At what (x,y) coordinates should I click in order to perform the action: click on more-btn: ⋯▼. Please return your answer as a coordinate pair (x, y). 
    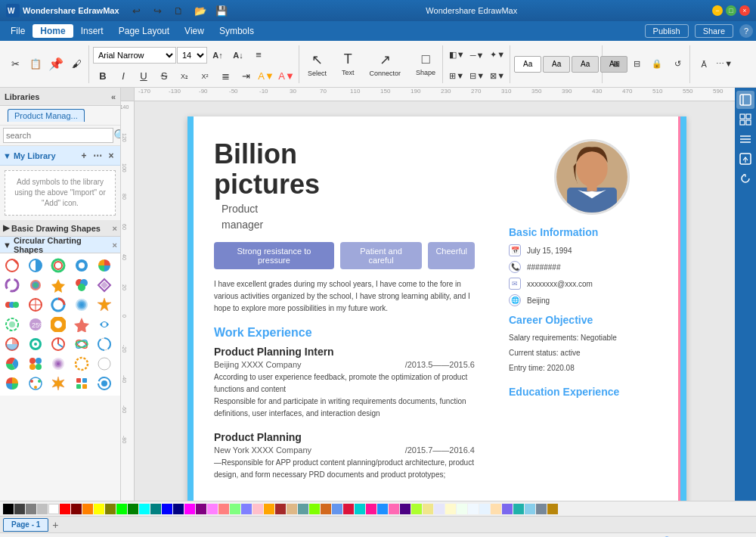
    Looking at the image, I should click on (724, 64).